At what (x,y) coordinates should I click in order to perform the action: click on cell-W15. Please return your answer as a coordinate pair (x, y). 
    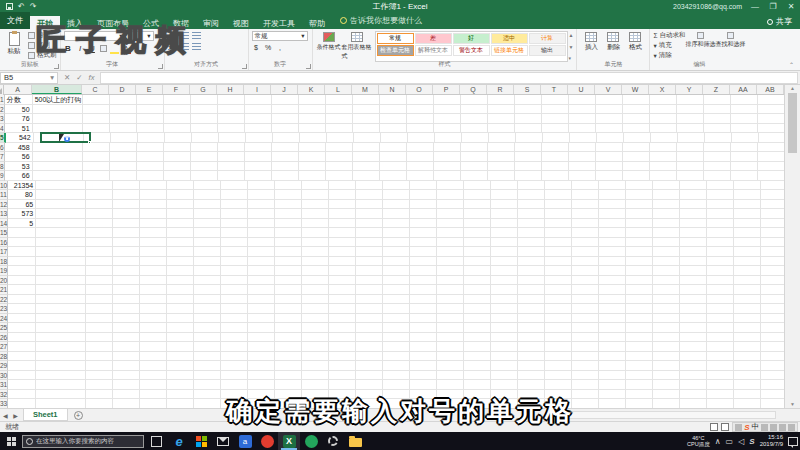
    Looking at the image, I should click on (640, 233).